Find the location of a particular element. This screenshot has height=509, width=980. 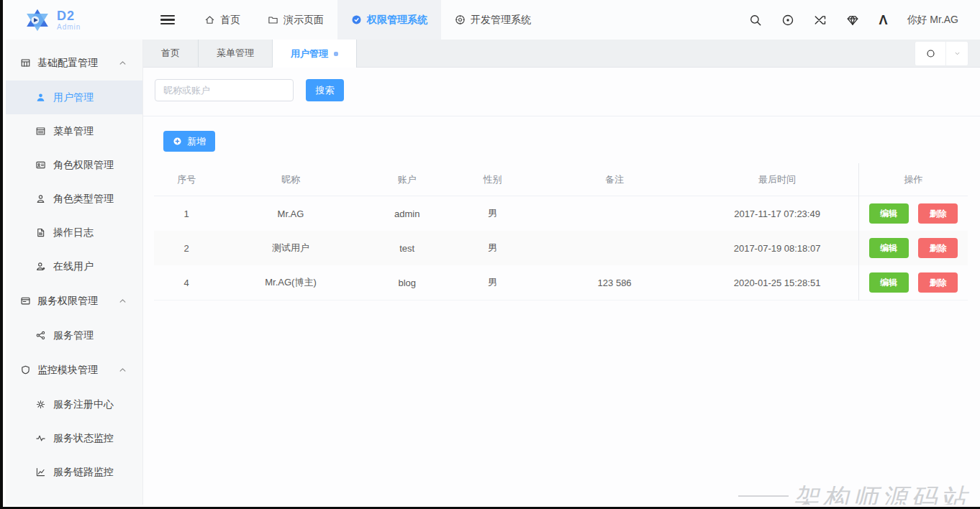

cell-remark: 123 586 is located at coordinates (614, 283).